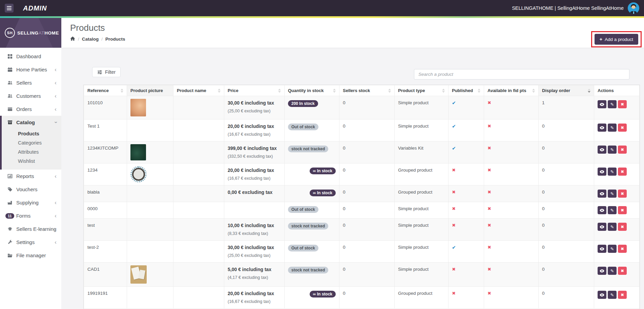 The image size is (644, 309). What do you see at coordinates (30, 190) in the screenshot?
I see `sidebar-item-vouchers: Vouchers` at bounding box center [30, 190].